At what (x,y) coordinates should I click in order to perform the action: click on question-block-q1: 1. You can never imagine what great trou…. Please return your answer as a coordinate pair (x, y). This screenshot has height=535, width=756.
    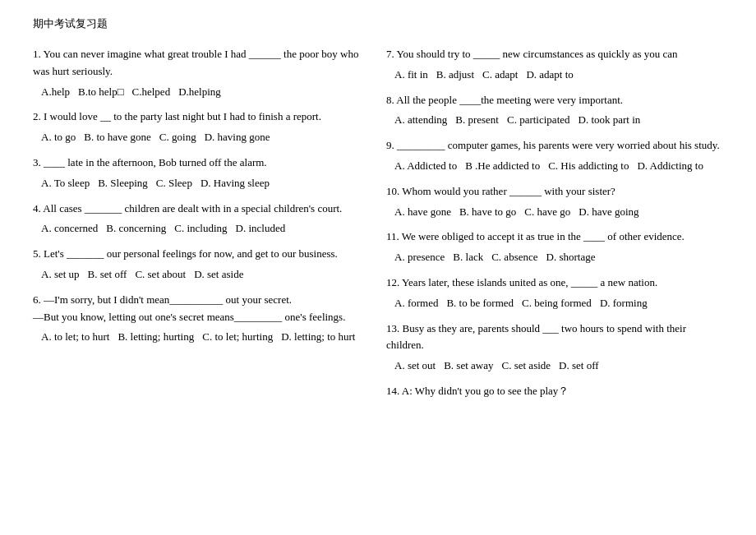
    Looking at the image, I should click on (201, 73).